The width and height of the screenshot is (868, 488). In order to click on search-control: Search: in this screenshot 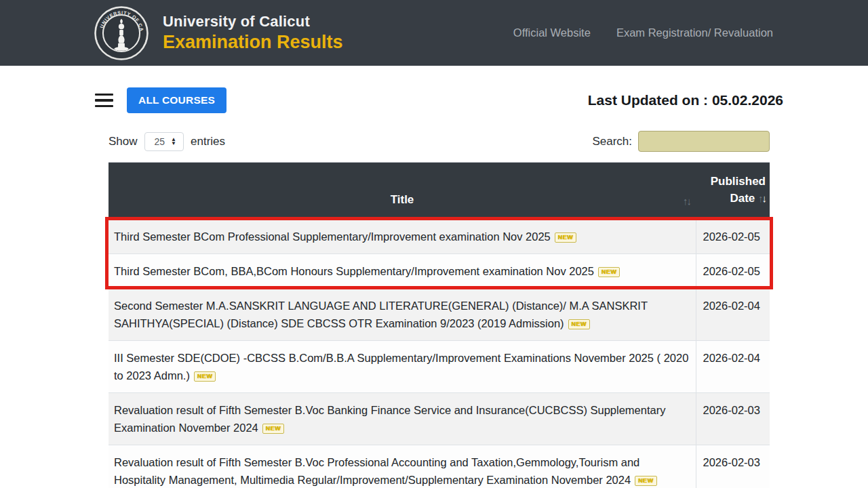, I will do `click(681, 141)`.